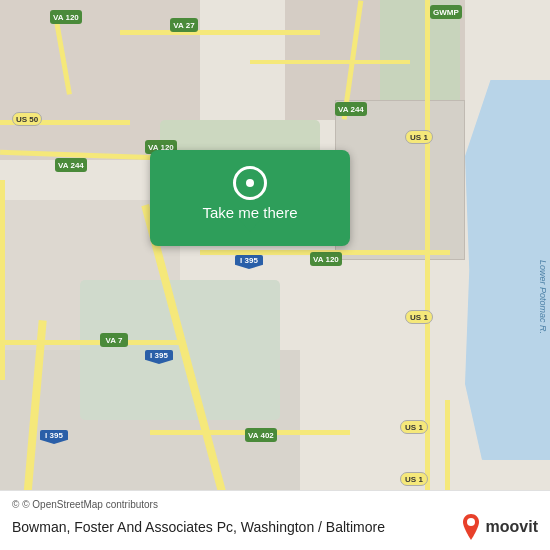  What do you see at coordinates (275, 520) in the screenshot?
I see `bottom-bar: © © OpenStreetMap contributors Bowman, F…` at bounding box center [275, 520].